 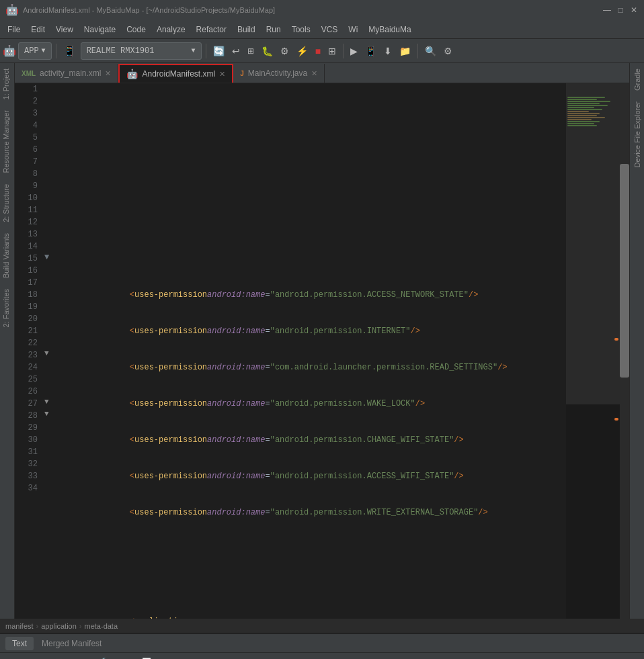 What do you see at coordinates (430, 51) in the screenshot?
I see `search-everywhere-button: 🔍` at bounding box center [430, 51].